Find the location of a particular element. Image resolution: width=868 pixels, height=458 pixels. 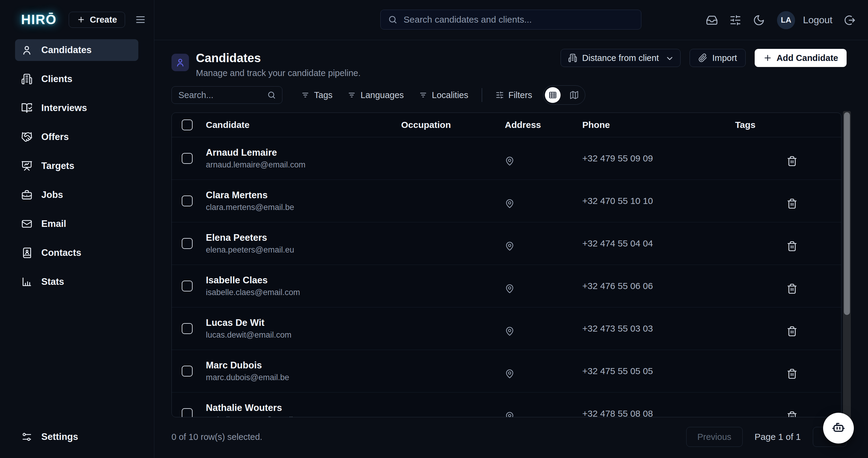

column-header-candidate: Candidate is located at coordinates (304, 125).